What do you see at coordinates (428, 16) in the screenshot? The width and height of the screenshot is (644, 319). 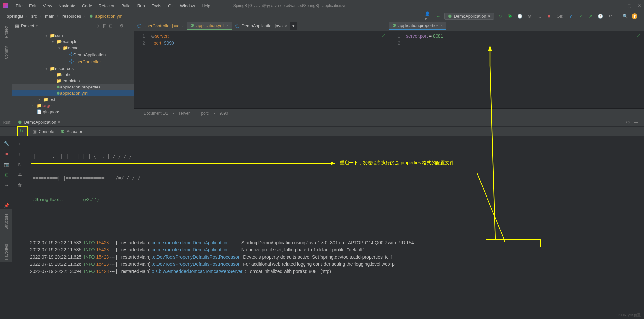 I see `user-icon: 👤▾` at bounding box center [428, 16].